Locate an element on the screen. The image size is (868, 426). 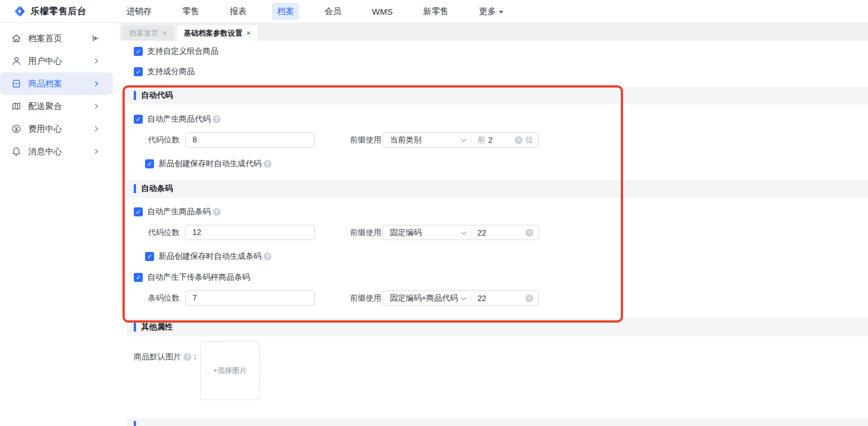
scale-prefix-group: 固定编码+商品代码 22 × is located at coordinates (461, 298).